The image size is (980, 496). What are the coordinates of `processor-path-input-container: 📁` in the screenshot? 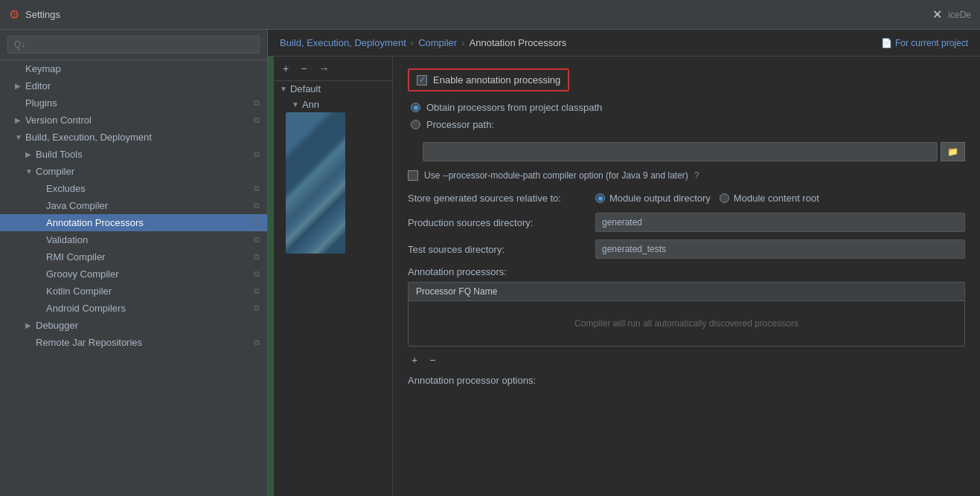 It's located at (694, 152).